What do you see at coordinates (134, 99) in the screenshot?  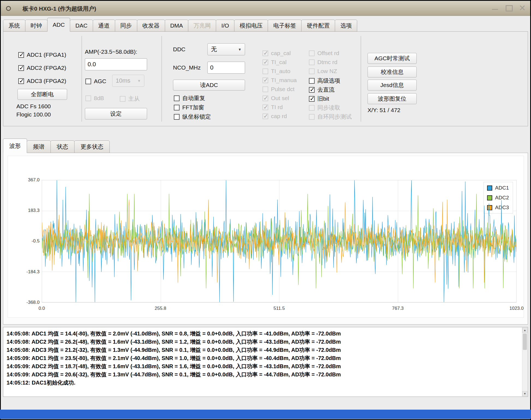 I see `master-slave-label: 主从` at bounding box center [134, 99].